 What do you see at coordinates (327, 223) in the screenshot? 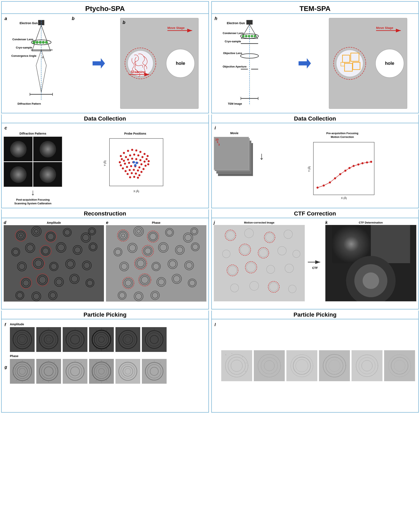
I see `label-k: k` at bounding box center [327, 223].